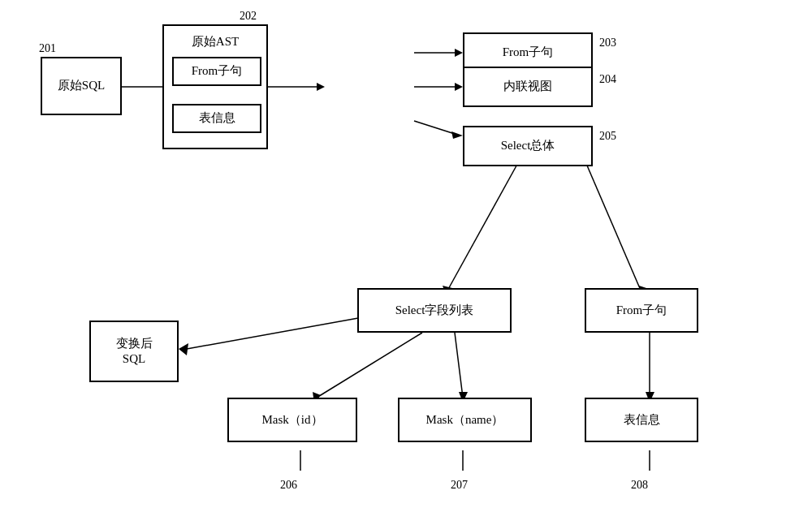  Describe the element at coordinates (81, 86) in the screenshot. I see `original-sql-label: 原始SQL` at that location.